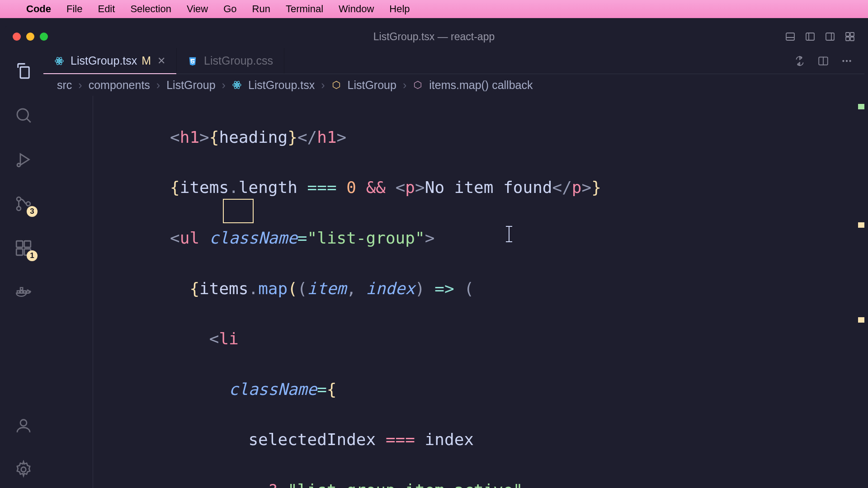  What do you see at coordinates (32, 211) in the screenshot?
I see `scm-badge: 3` at bounding box center [32, 211].